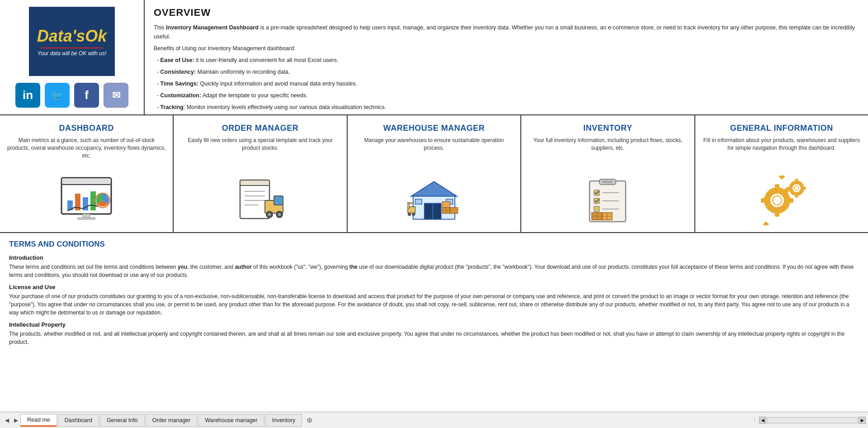  Describe the element at coordinates (72, 57) in the screenshot. I see `logo-social-panel: Data'sOk Your data will be OK with us! i…` at that location.